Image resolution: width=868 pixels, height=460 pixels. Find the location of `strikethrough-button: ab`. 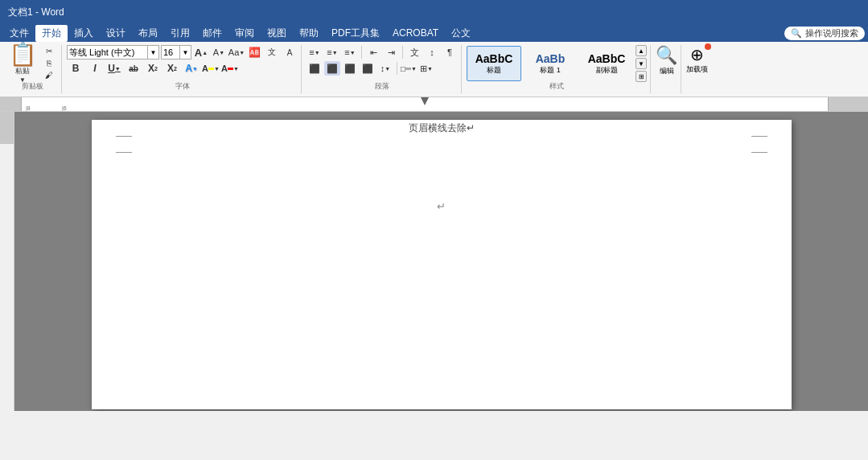

strikethrough-button: ab is located at coordinates (134, 68).